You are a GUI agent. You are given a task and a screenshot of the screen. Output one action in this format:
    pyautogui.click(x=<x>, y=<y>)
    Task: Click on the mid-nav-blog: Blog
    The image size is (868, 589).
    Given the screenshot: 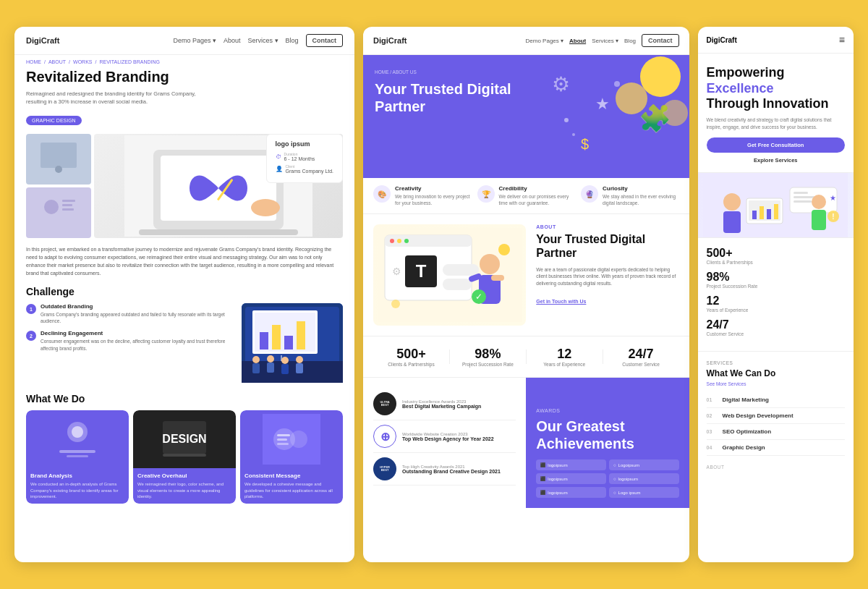 What is the action you would take?
    pyautogui.click(x=630, y=41)
    